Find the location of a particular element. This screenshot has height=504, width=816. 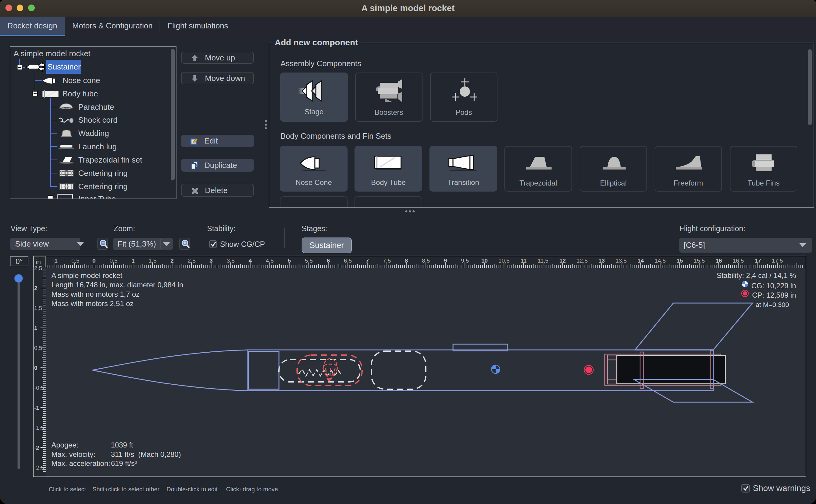

svg-text: 9,5 is located at coordinates (465, 261).